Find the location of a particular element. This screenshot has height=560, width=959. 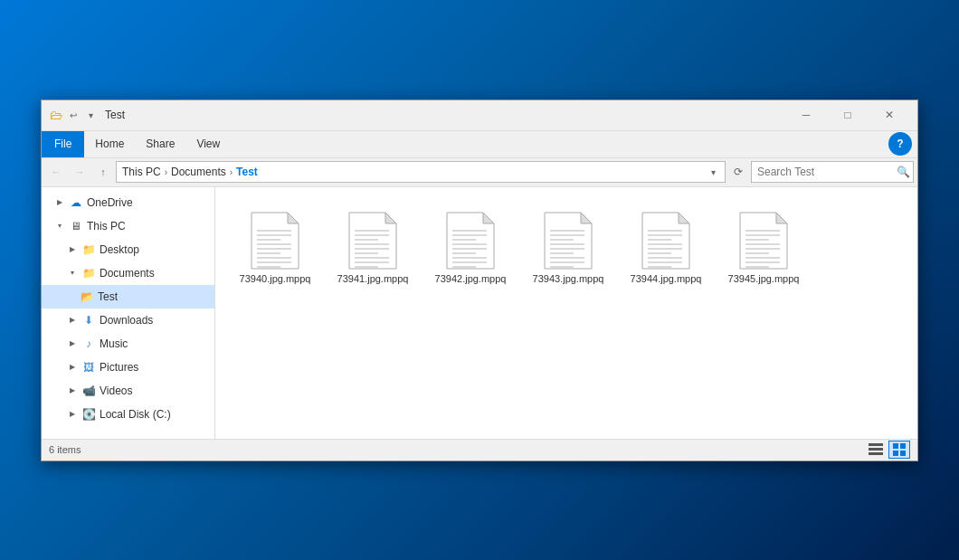

sidebar-label-this-pc: This PC is located at coordinates (107, 226).